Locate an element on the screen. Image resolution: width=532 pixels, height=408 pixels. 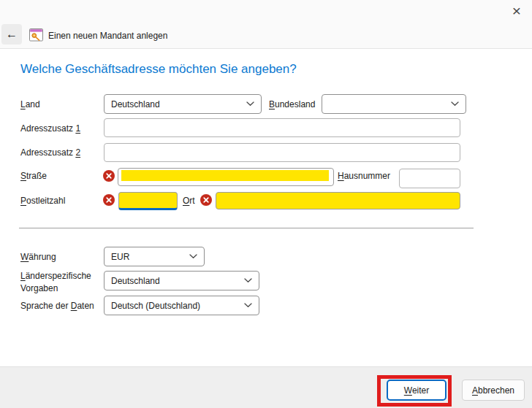
section-divider is located at coordinates (246, 228).